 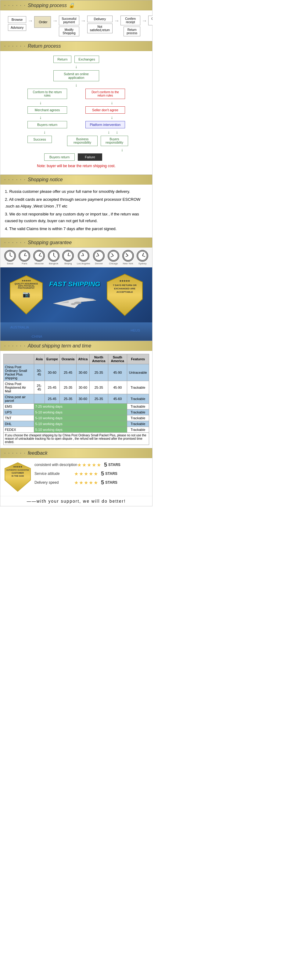 What do you see at coordinates (76, 243) in the screenshot?
I see `shopping-guarantee-header: · · · · · · Shopping guarantee` at bounding box center [76, 243].